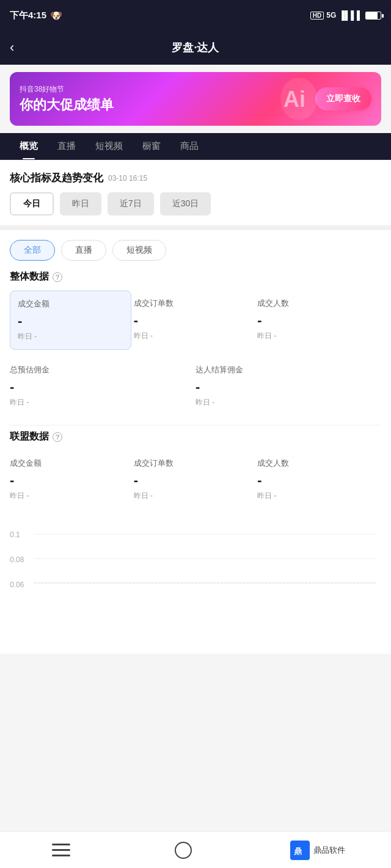  What do you see at coordinates (196, 208) in the screenshot?
I see `period-buttons: 今日 昨日 近7日 近30日` at bounding box center [196, 208].